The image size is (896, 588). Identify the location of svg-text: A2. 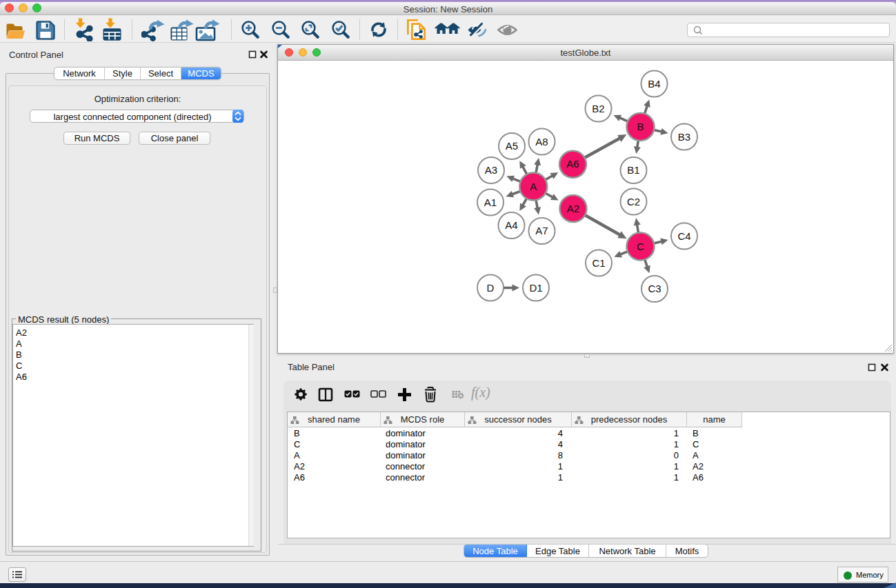
(573, 208).